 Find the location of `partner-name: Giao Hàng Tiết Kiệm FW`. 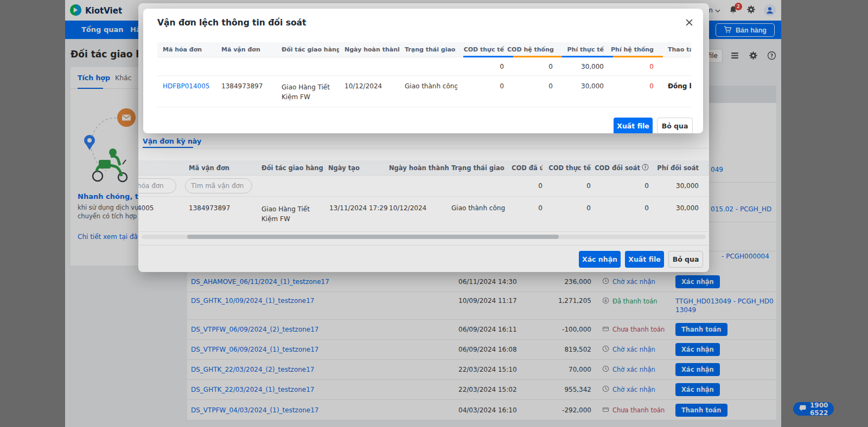

partner-name: Giao Hàng Tiết Kiệm FW is located at coordinates (308, 92).